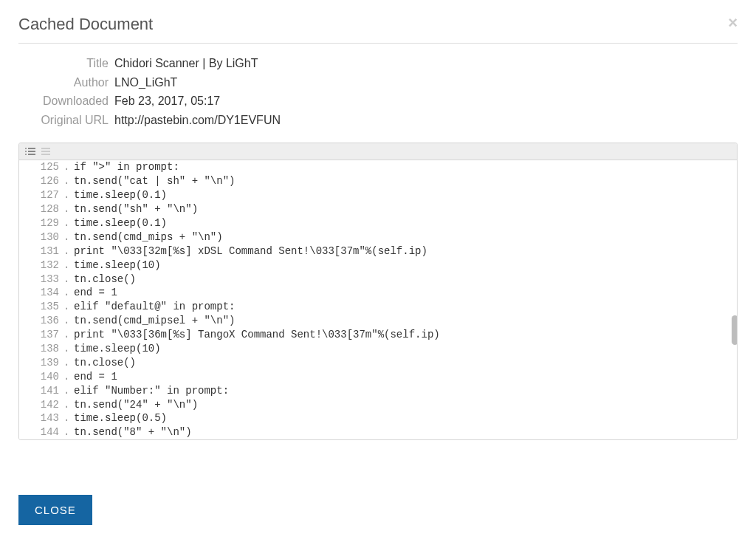 Image resolution: width=756 pixels, height=548 pixels. Describe the element at coordinates (41, 307) in the screenshot. I see `line-number: 135` at that location.